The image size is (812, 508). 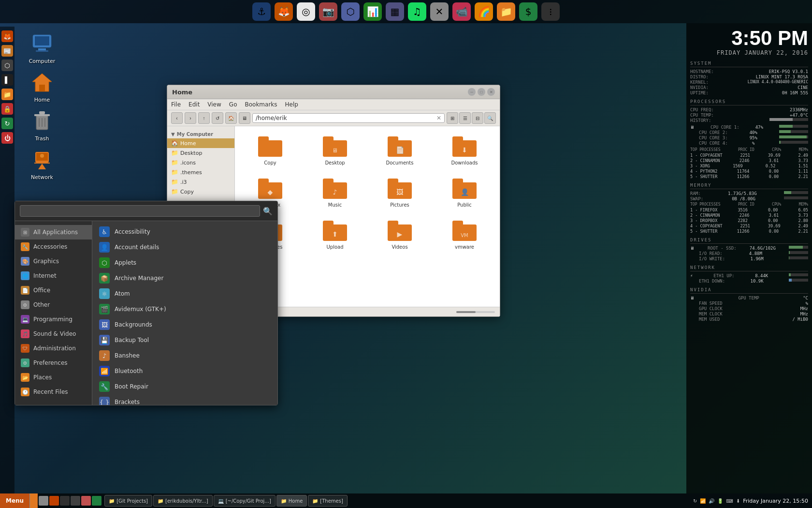 What do you see at coordinates (476, 312) in the screenshot?
I see `zoom-bar` at bounding box center [476, 312].